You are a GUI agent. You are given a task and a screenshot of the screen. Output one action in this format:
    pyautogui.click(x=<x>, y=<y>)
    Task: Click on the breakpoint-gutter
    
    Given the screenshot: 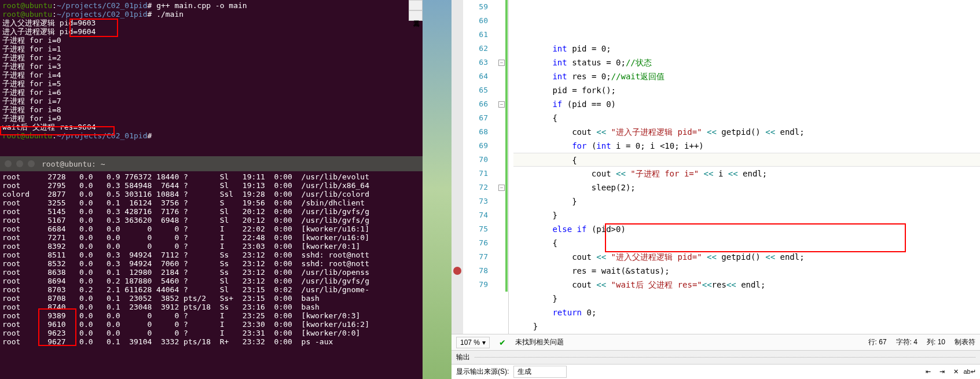 What is the action you would take?
    pyautogui.click(x=457, y=167)
    